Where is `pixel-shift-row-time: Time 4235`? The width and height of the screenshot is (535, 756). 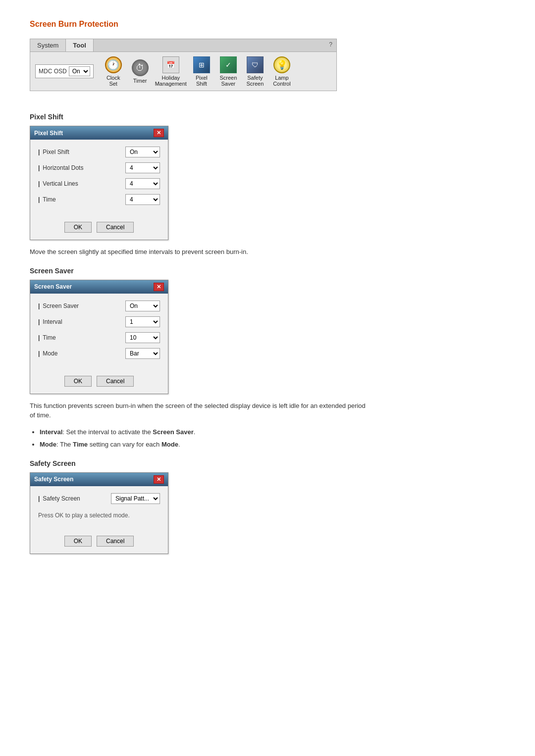
pixel-shift-row-time: Time 4235 is located at coordinates (99, 200).